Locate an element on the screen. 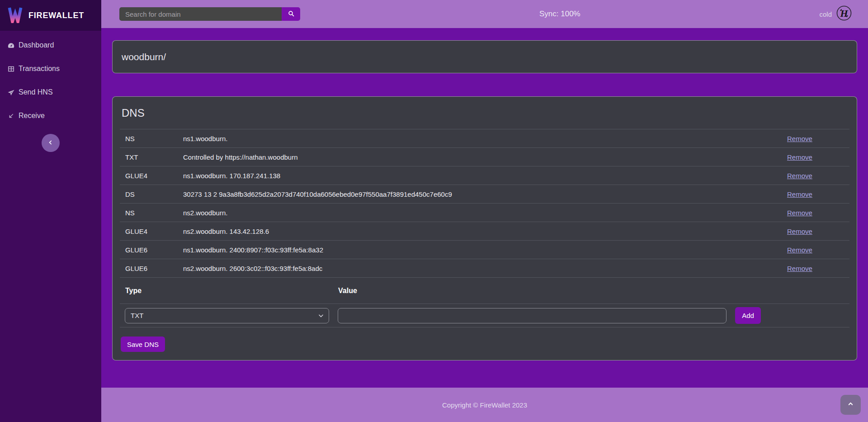 Image resolution: width=868 pixels, height=422 pixels. dns-add-record-row: TXT Add is located at coordinates (485, 316).